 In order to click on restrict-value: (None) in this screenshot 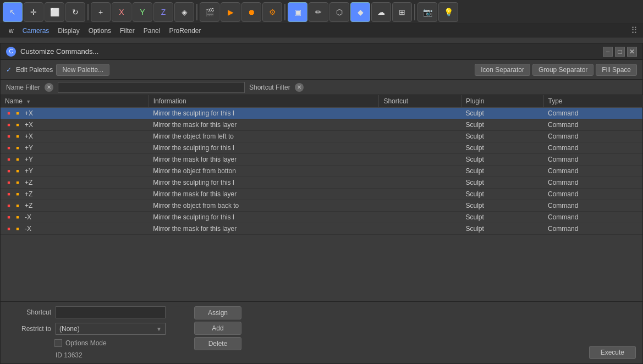, I will do `click(69, 329)`.